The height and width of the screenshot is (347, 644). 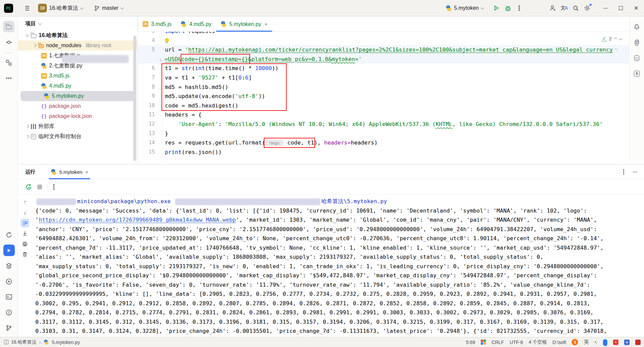 I want to click on run-tab: 5.mytoken ×, so click(x=69, y=172).